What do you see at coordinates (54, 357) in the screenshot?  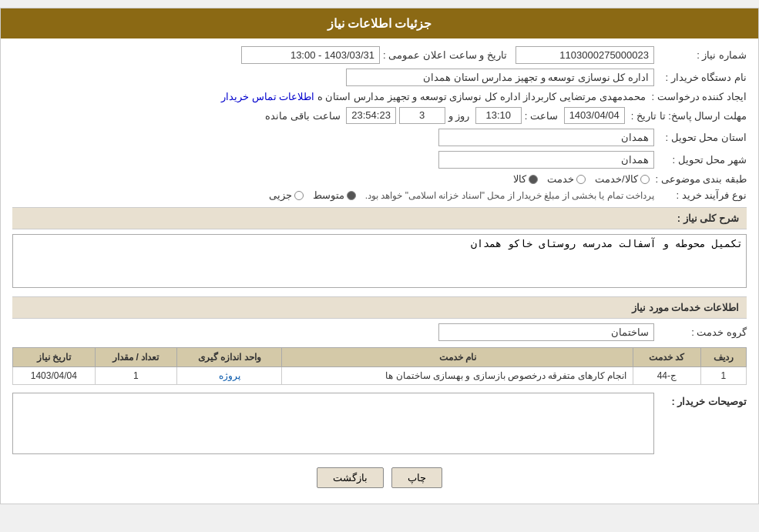 I see `col-tarikh: تاریخ نیاز` at bounding box center [54, 357].